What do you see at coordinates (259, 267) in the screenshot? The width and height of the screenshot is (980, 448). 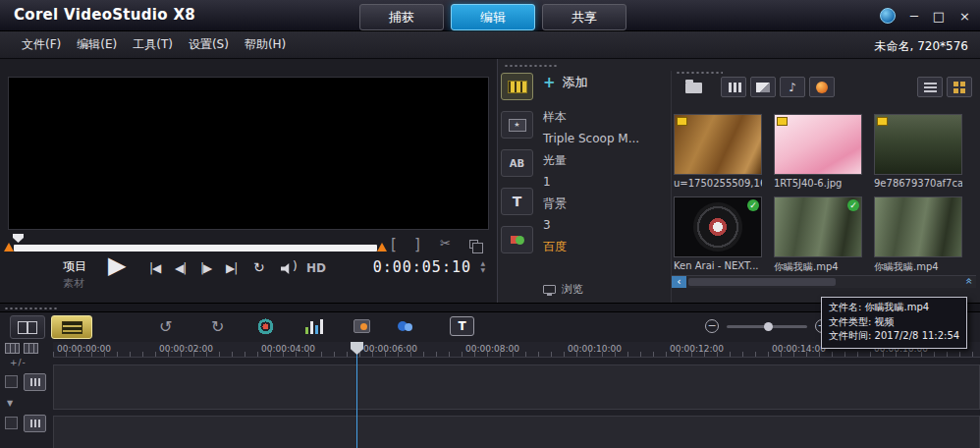 I see `repeat-button: ↻` at bounding box center [259, 267].